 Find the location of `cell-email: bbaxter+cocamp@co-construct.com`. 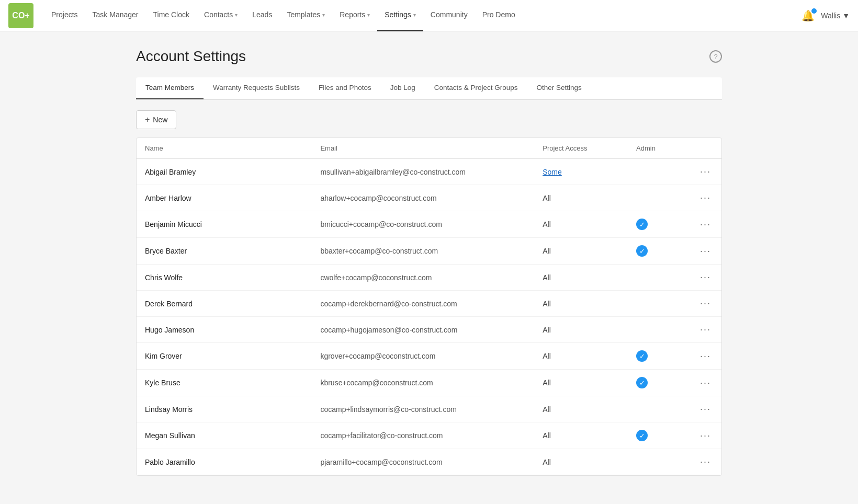

cell-email: bbaxter+cocamp@co-construct.com is located at coordinates (423, 251).